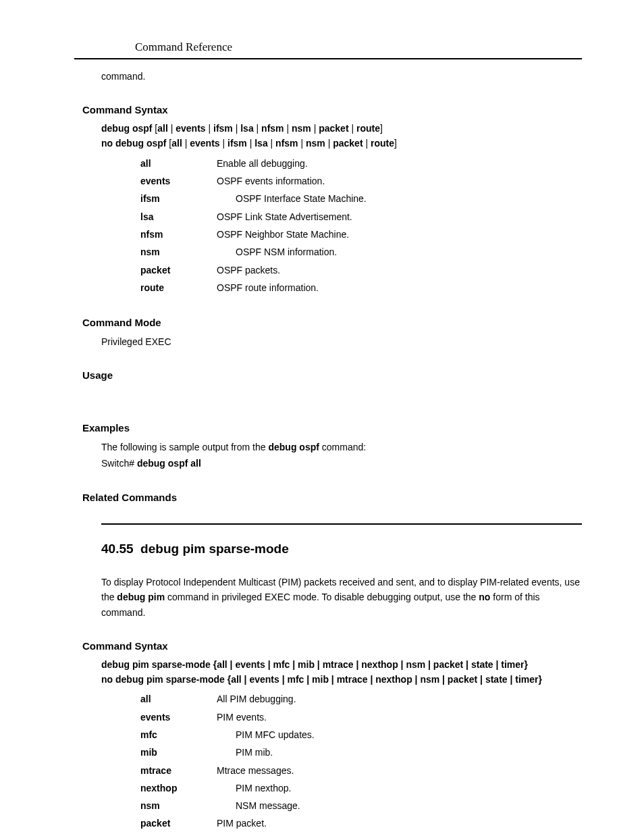  I want to click on section-title: 40.55 debug pim sparse-mode, so click(342, 549).